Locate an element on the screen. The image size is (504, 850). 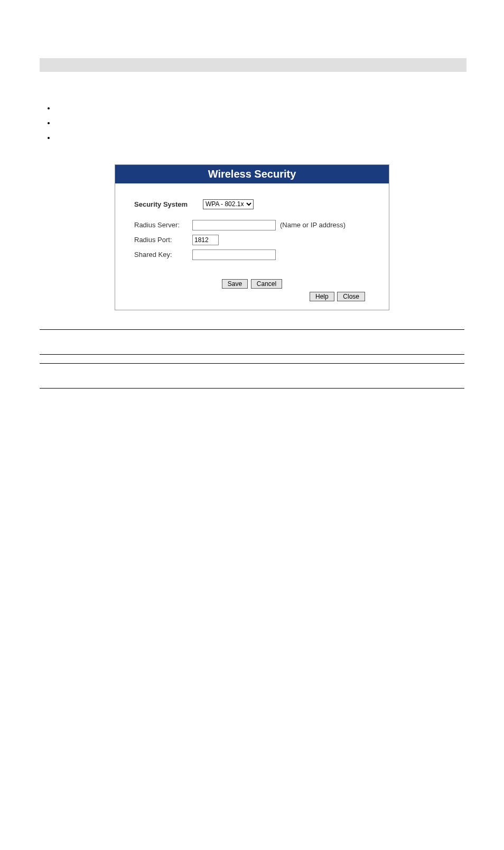
radius-port-input is located at coordinates (206, 240).